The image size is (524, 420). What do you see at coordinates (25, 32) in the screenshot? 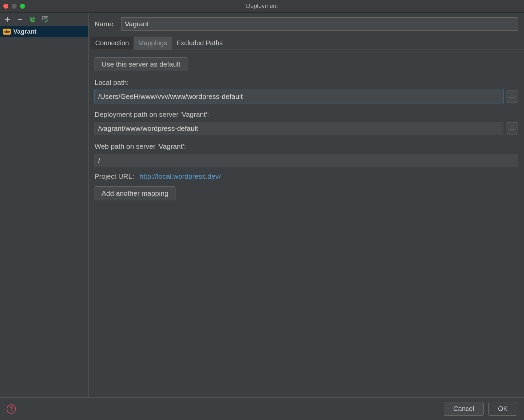
I see `server-item-label: Vagrant` at bounding box center [25, 32].